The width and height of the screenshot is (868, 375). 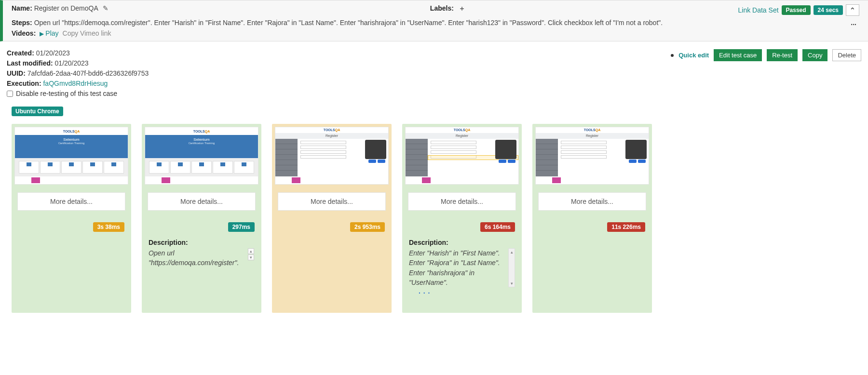 What do you see at coordinates (441, 23) in the screenshot?
I see `steps-value: Open url "https://demoqa.com/register". …` at bounding box center [441, 23].